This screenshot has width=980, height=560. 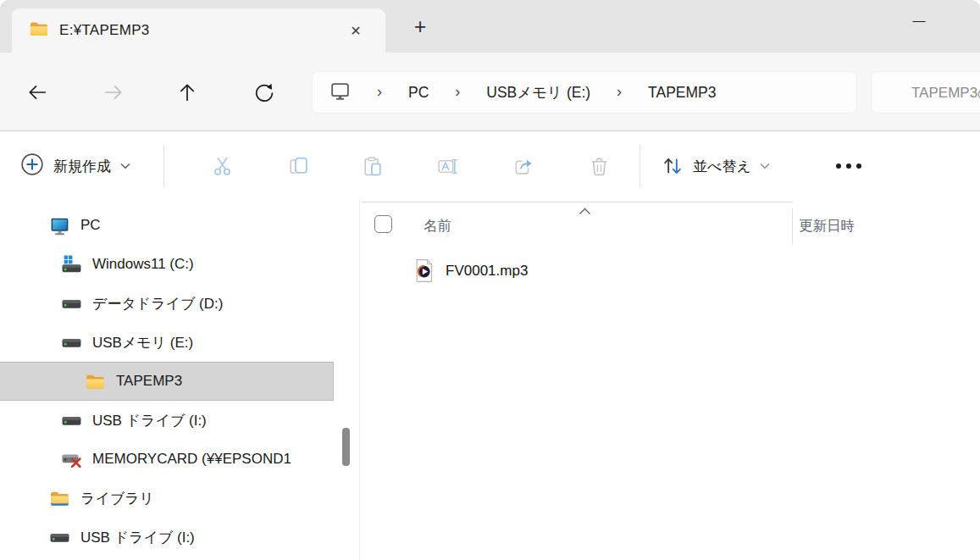 What do you see at coordinates (222, 166) in the screenshot?
I see `cut-button` at bounding box center [222, 166].